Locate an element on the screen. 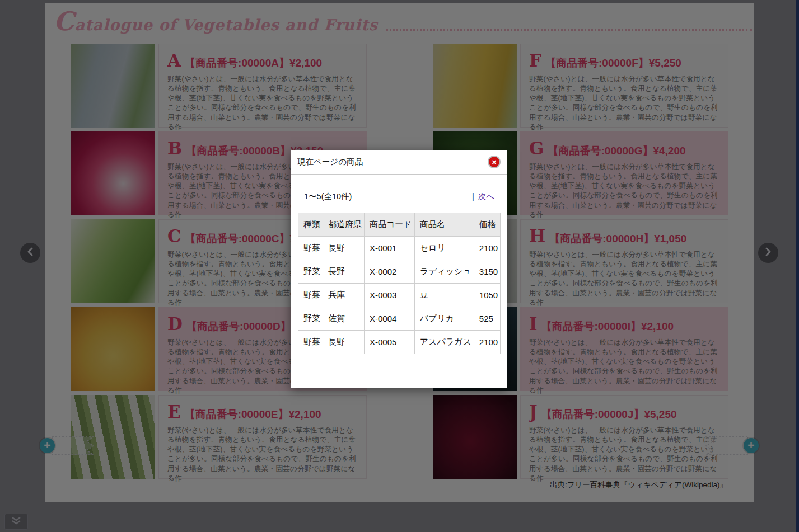  header-cell-price: 価格 is located at coordinates (487, 225).